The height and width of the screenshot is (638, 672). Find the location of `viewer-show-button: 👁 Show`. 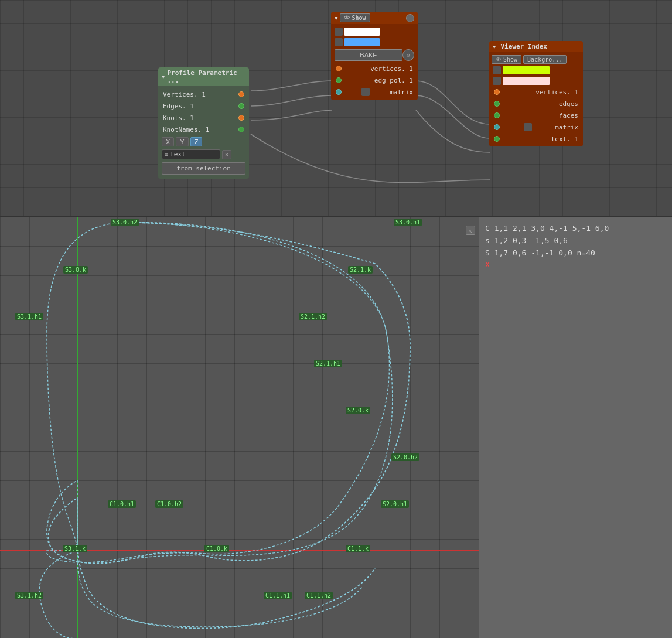

viewer-show-button: 👁 Show is located at coordinates (355, 18).